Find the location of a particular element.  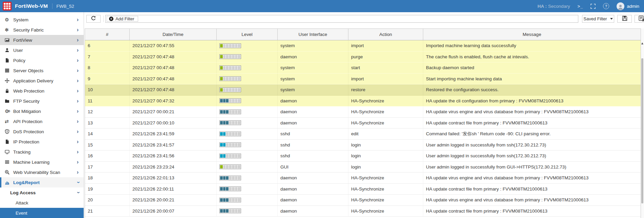

log-details-button is located at coordinates (639, 19).